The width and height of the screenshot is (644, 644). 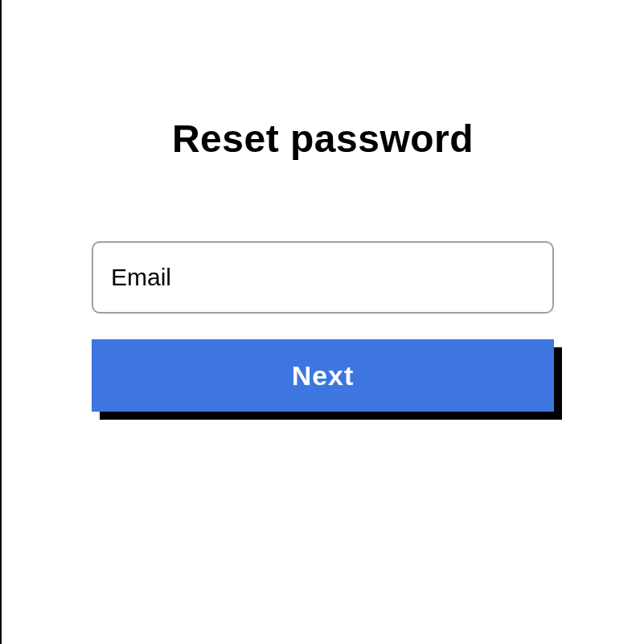 I want to click on email-input, so click(x=323, y=277).